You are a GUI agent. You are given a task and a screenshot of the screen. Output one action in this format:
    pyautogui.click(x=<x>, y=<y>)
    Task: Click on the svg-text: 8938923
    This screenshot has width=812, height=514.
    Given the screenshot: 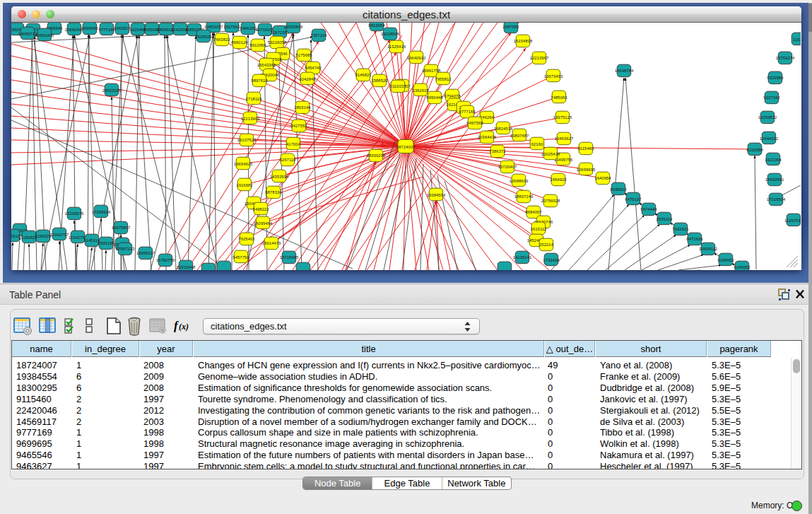 What is the action you would take?
    pyautogui.click(x=618, y=189)
    